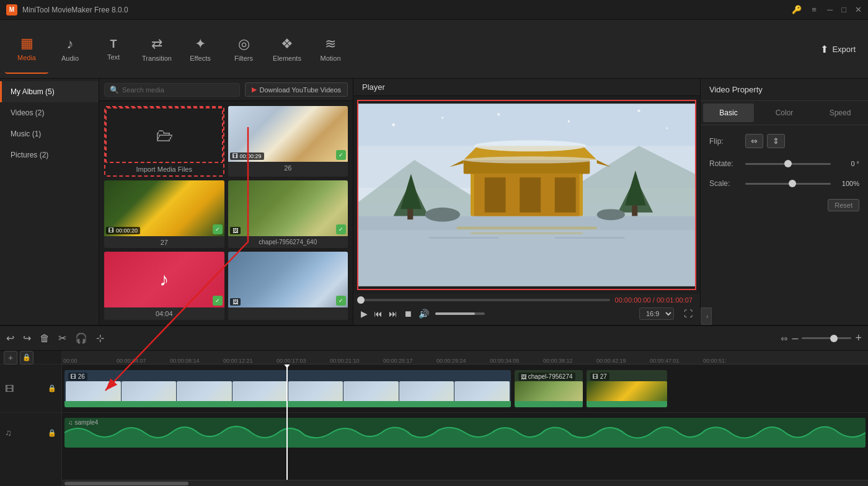 The image size is (868, 486). I want to click on text-icon: T, so click(114, 45).